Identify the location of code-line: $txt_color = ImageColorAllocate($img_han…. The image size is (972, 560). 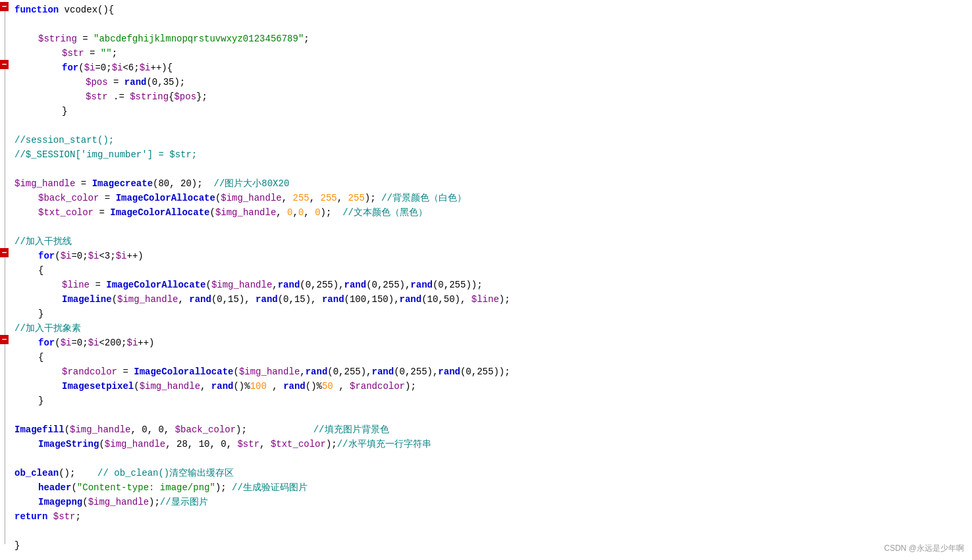
(491, 213).